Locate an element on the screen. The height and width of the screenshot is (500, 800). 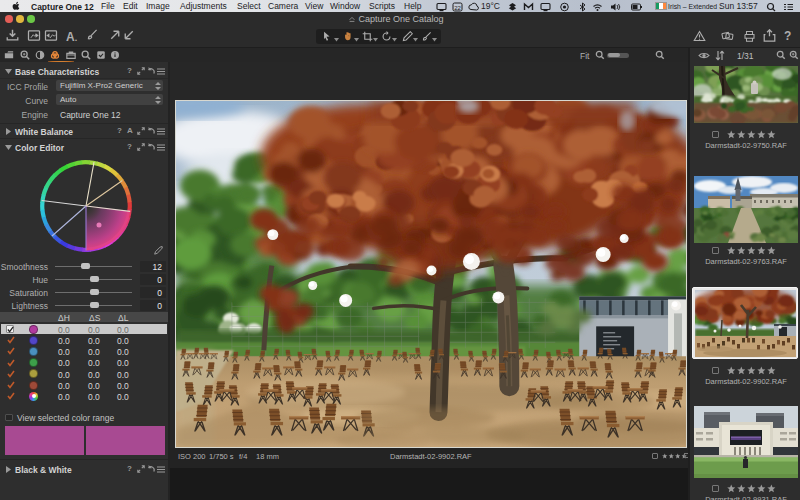
svg-text: 22 is located at coordinates (458, 7).